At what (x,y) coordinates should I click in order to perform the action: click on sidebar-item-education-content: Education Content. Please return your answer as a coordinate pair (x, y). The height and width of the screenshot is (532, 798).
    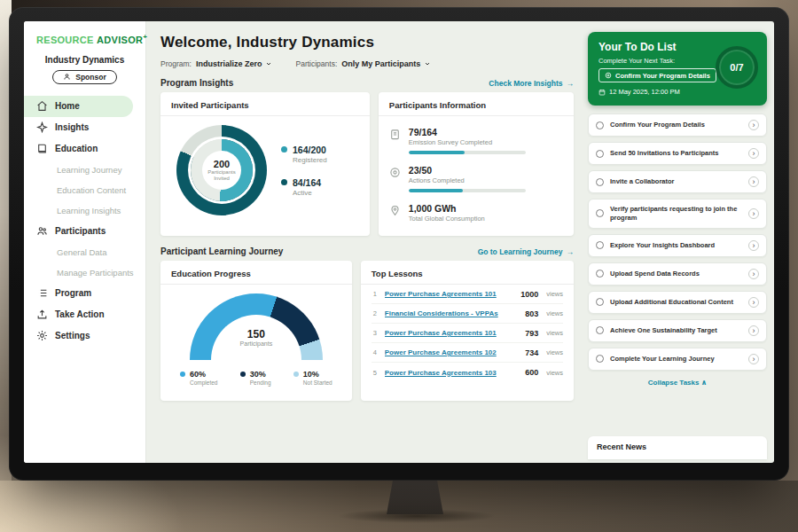
    Looking at the image, I should click on (85, 190).